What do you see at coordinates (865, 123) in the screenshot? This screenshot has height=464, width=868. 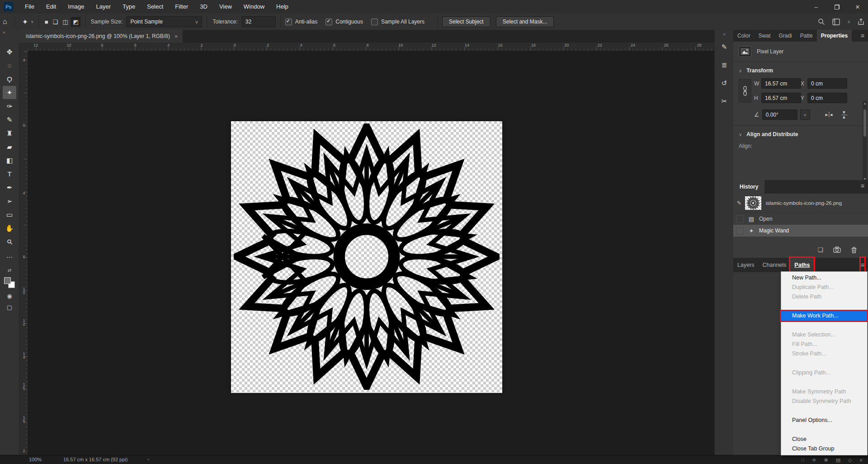 I see `scrollbar-thumb` at bounding box center [865, 123].